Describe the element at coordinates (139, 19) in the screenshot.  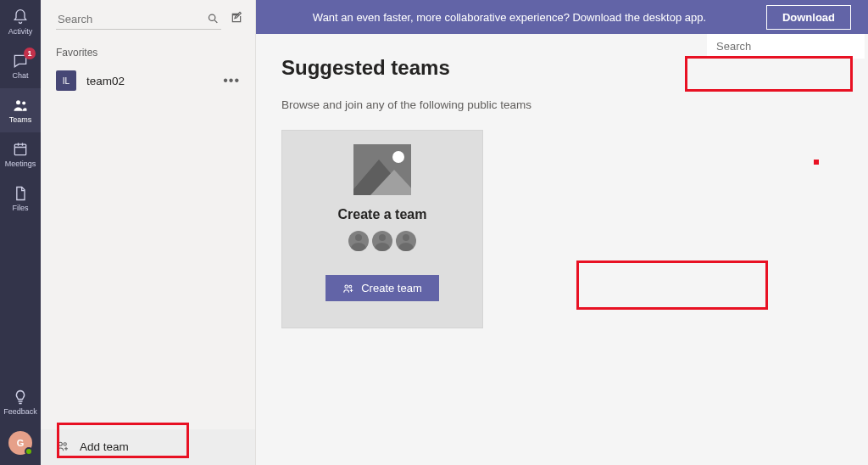
I see `side-search-box` at that location.